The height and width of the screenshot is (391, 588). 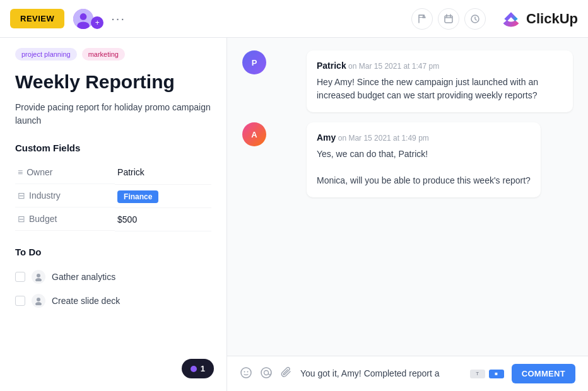 I want to click on comment-author-patrick: Patrick, so click(x=332, y=66).